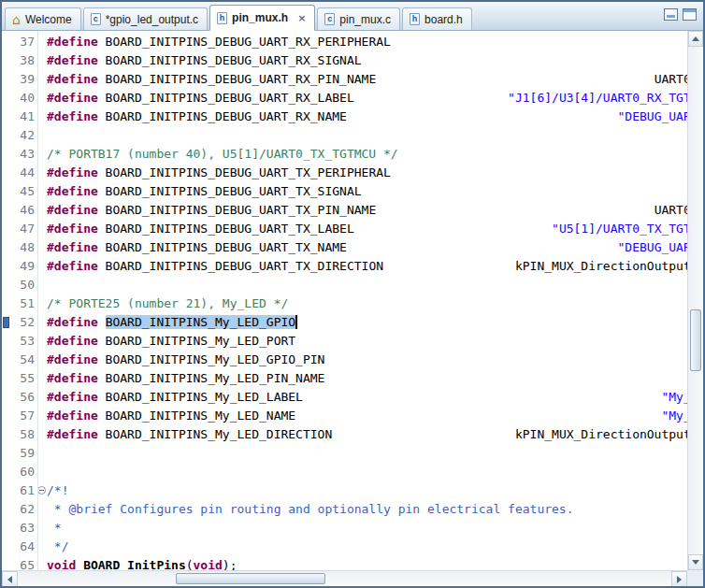 Image resolution: width=705 pixels, height=588 pixels. What do you see at coordinates (344, 229) in the screenshot?
I see `code-line: 47#define BOARD_INITPINS_DEBUG_UART_TX_L…` at bounding box center [344, 229].